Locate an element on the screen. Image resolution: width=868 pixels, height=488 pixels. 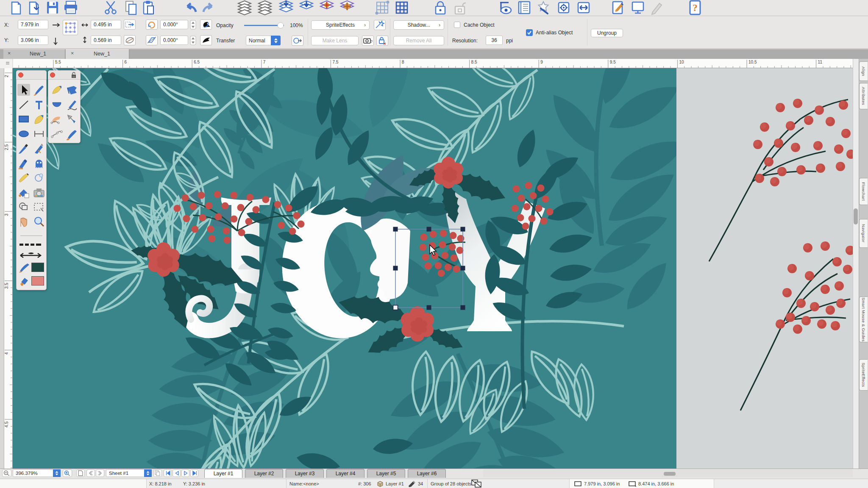
svg-text: 6 is located at coordinates (126, 62).